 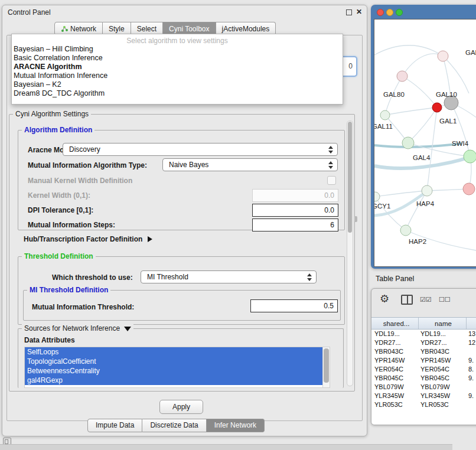 What do you see at coordinates (177, 67) in the screenshot?
I see `algorithm-option: ARACNE Algorithm` at bounding box center [177, 67].